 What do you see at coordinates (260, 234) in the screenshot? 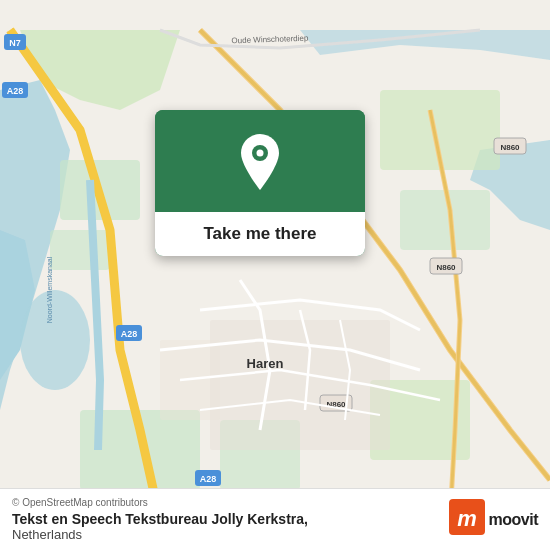
I see `take-me-there-button: Take me there` at bounding box center [260, 234].